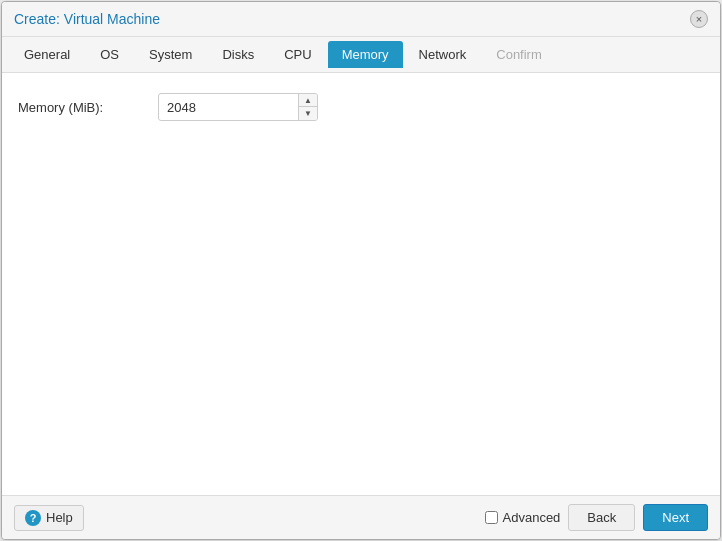 The image size is (722, 541). What do you see at coordinates (49, 518) in the screenshot?
I see `footer-left: ? Help` at bounding box center [49, 518].